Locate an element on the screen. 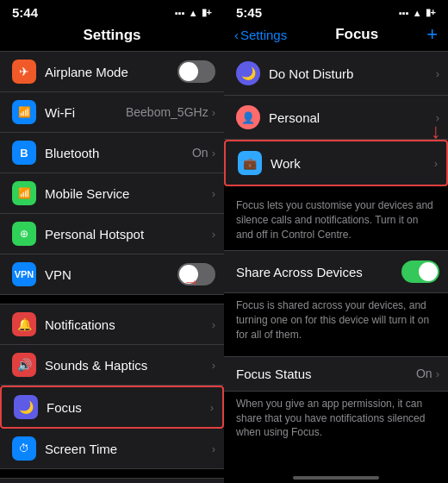  wifi-label: Wi-Fi is located at coordinates (85, 112).